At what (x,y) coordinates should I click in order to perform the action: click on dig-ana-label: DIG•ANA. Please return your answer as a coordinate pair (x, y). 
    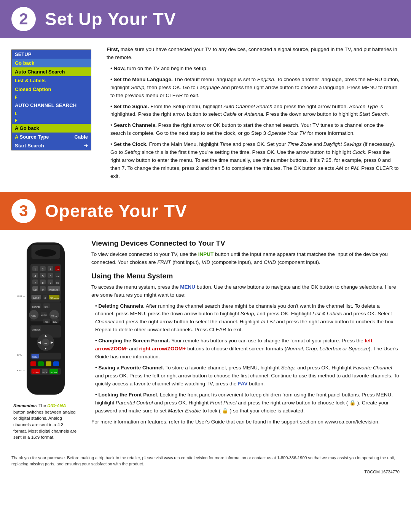
    Looking at the image, I should click on (56, 406).